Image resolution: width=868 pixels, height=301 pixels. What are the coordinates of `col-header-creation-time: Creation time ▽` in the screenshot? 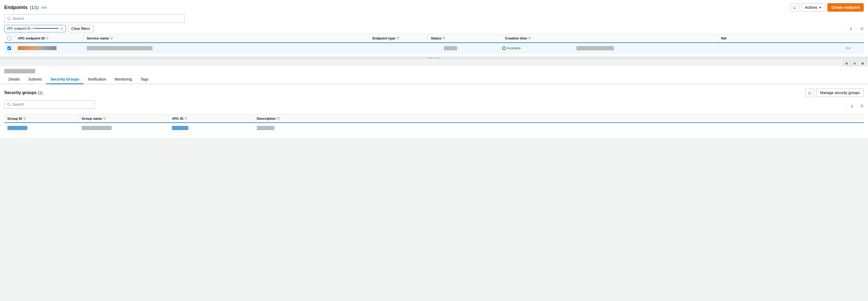 It's located at (610, 38).